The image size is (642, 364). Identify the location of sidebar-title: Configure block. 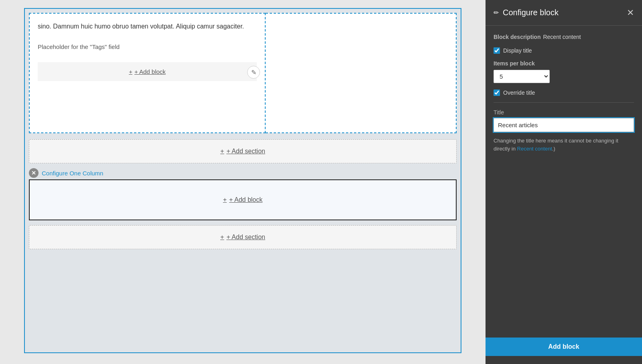
(530, 13).